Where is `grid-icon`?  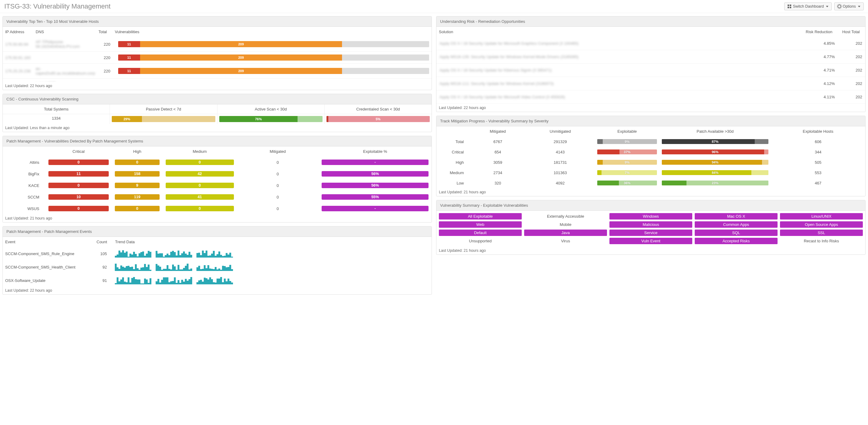
grid-icon is located at coordinates (789, 6).